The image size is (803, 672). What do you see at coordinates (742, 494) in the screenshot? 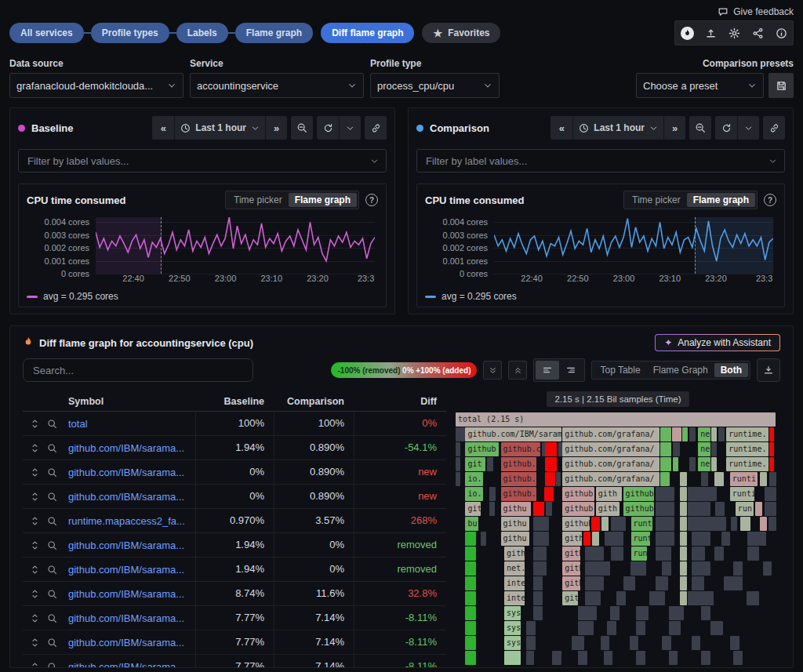
I see `flame-frame: runti` at bounding box center [742, 494].